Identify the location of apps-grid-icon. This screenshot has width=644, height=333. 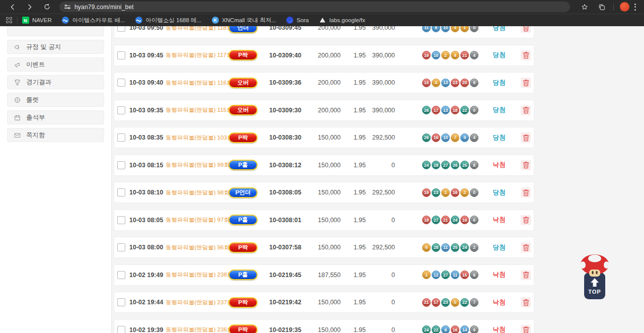
(9, 20).